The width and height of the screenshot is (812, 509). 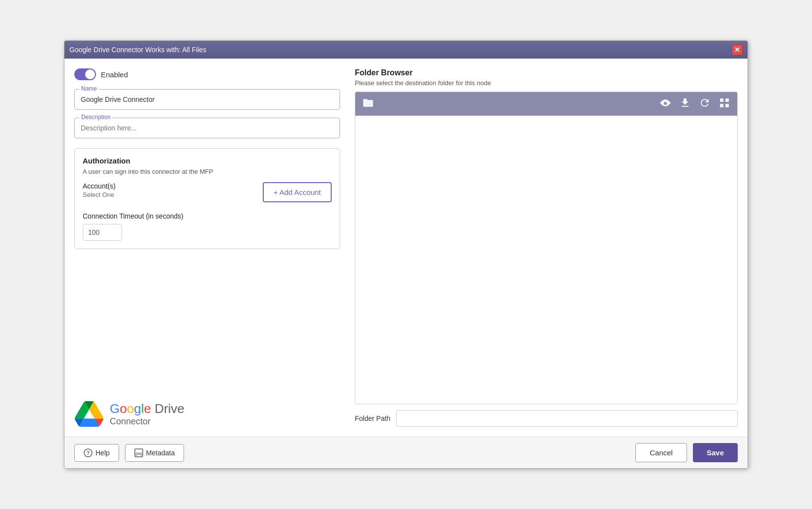 What do you see at coordinates (546, 418) in the screenshot?
I see `folder-path-row: Folder Path` at bounding box center [546, 418].